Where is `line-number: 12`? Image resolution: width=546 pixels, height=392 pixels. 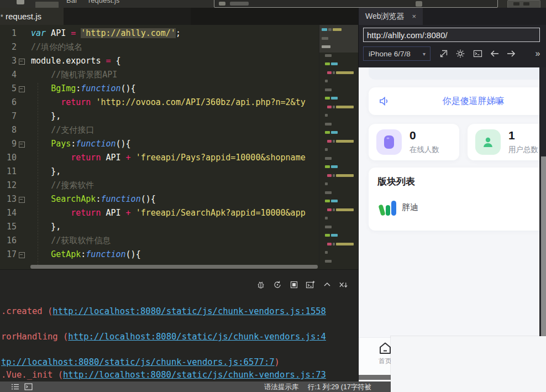
line-number: 12 is located at coordinates (8, 186).